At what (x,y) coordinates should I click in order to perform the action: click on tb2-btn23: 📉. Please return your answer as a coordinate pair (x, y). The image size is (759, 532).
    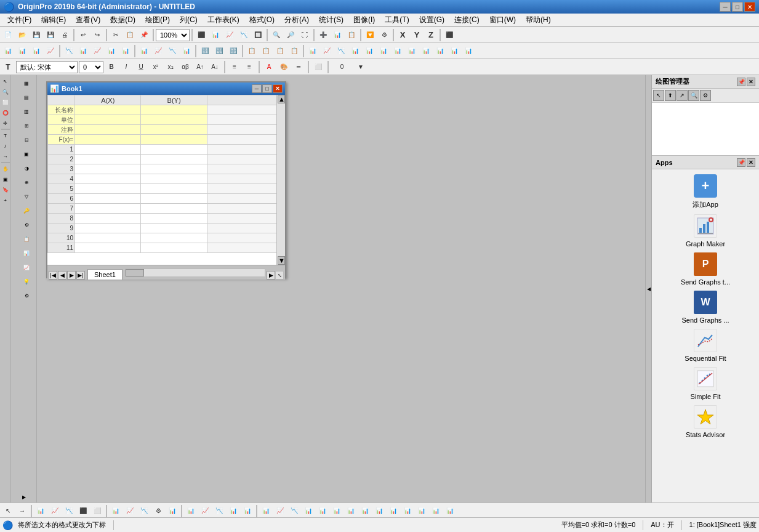
    Looking at the image, I should click on (341, 51).